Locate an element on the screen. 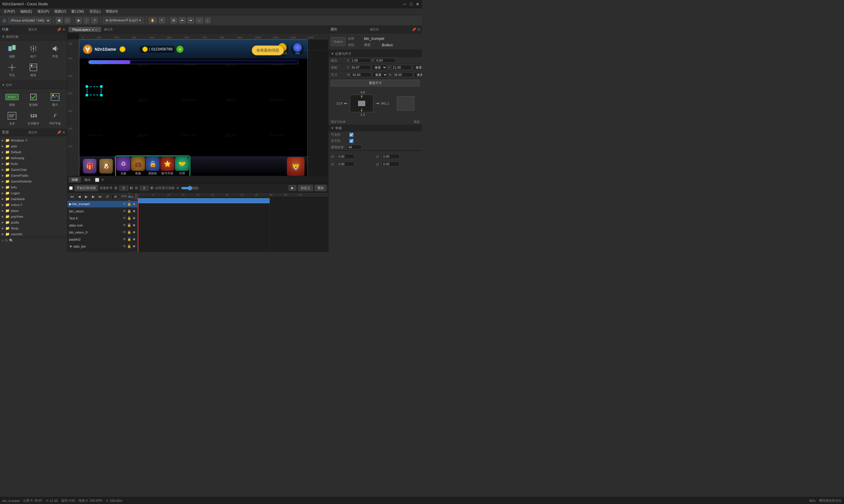 This screenshot has width=844, height=504. align-h-button: ↔ is located at coordinates (199, 20).